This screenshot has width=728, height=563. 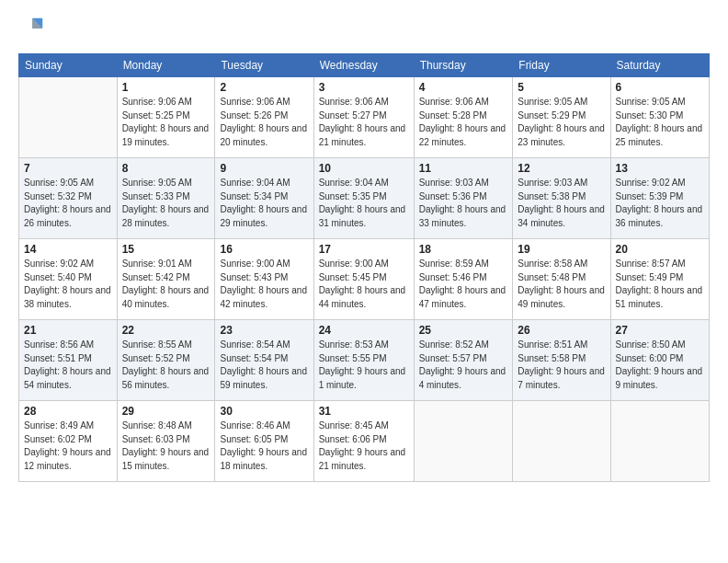 What do you see at coordinates (68, 284) in the screenshot?
I see `day-info: Sunrise: 9:02 AMSunset: 5:40 PMDaylight:…` at bounding box center [68, 284].